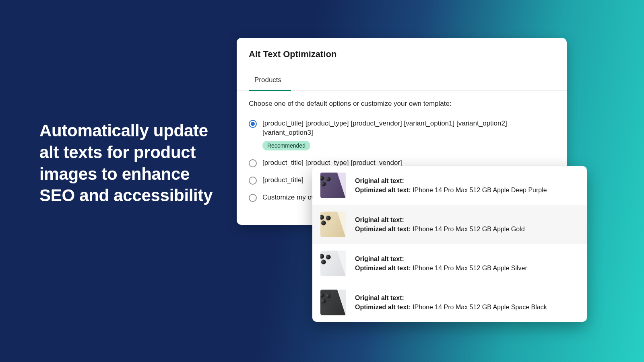 This screenshot has width=644, height=362. What do you see at coordinates (283, 180) in the screenshot?
I see `option-label: [product_title]` at bounding box center [283, 180].